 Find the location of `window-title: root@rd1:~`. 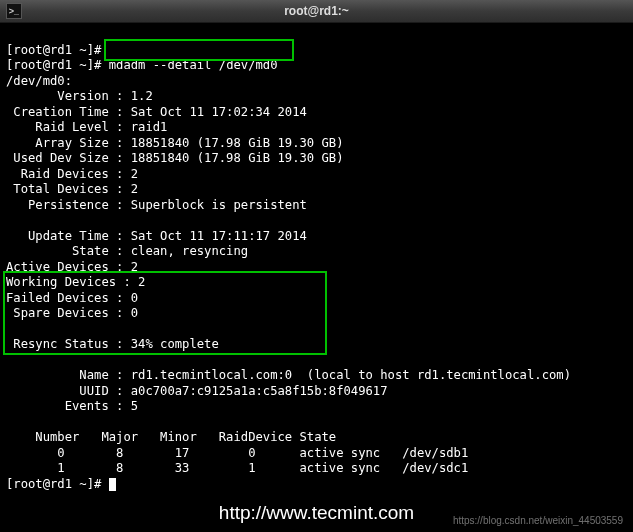

window-title: root@rd1:~ is located at coordinates (316, 11).